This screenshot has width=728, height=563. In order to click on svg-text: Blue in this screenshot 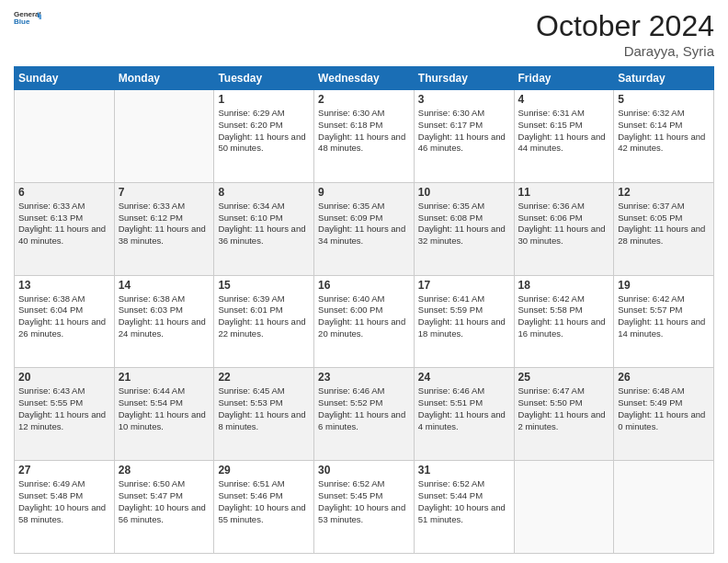, I will do `click(22, 22)`.